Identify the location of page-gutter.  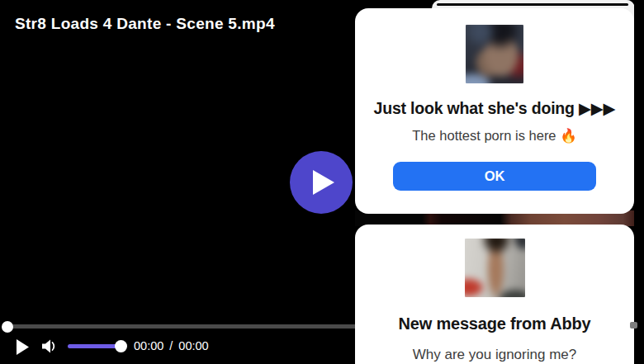
(639, 182).